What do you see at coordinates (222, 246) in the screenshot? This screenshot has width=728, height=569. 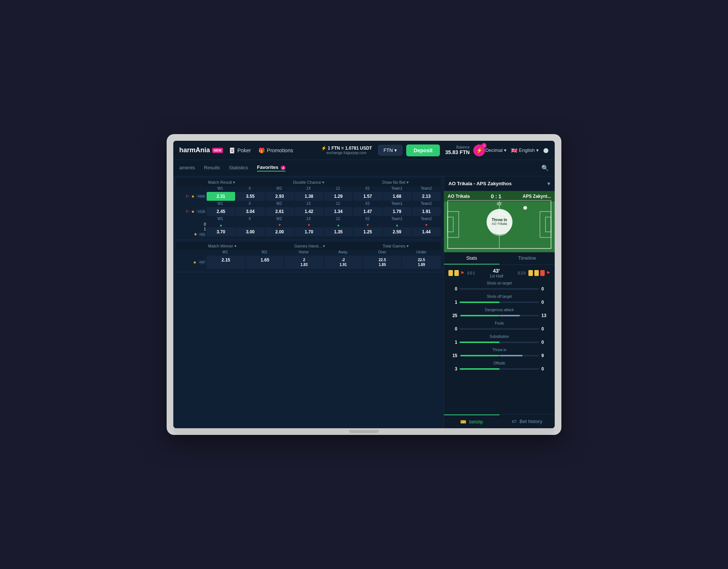 I see `type-match-winner: Match Winner ▾` at bounding box center [222, 246].